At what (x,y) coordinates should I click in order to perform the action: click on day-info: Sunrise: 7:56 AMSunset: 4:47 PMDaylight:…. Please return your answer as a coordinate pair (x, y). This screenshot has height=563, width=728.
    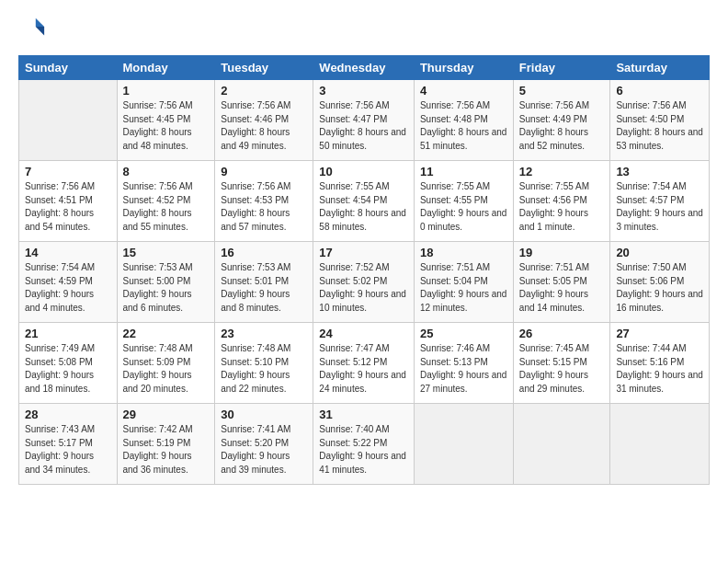
    Looking at the image, I should click on (364, 126).